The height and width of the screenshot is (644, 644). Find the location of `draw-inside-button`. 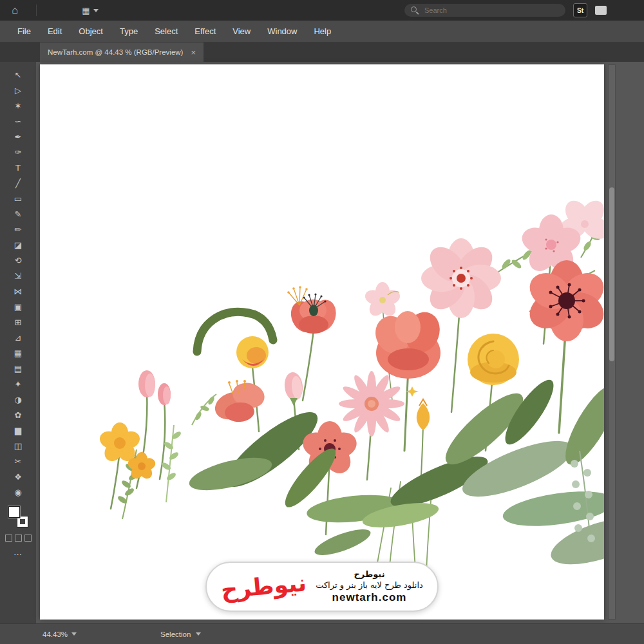

draw-inside-button is located at coordinates (28, 538).